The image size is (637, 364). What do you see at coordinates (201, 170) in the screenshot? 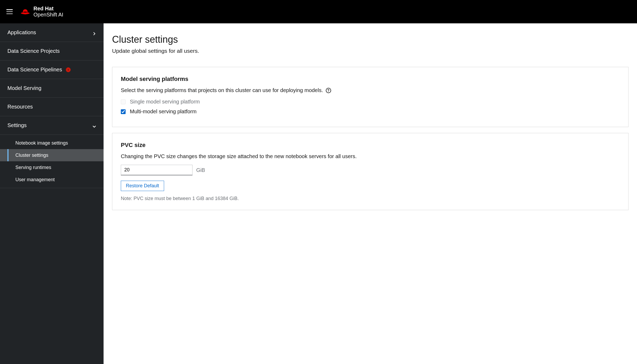
I see `pvc-unit: GiB` at bounding box center [201, 170].